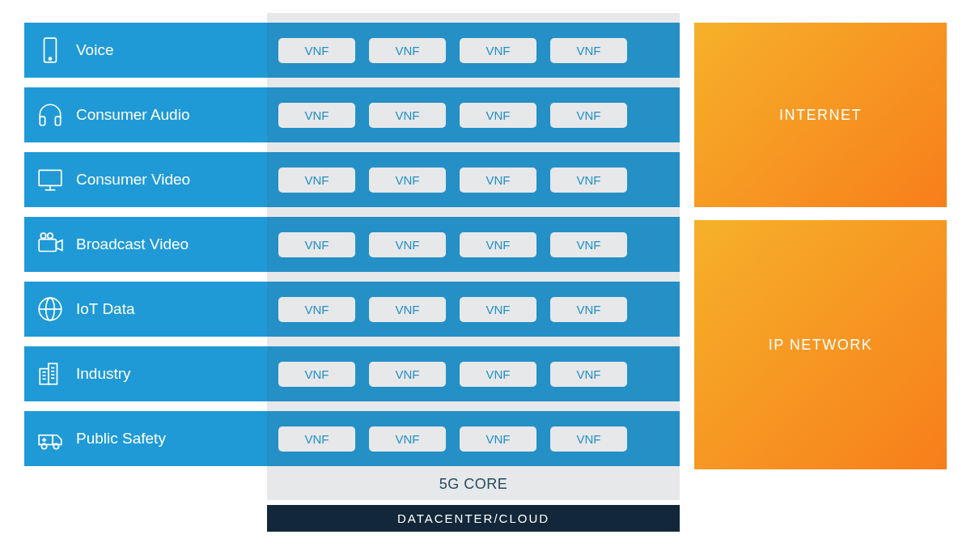 The height and width of the screenshot is (560, 971). What do you see at coordinates (161, 309) in the screenshot?
I see `slice-label: IoT Data` at bounding box center [161, 309].